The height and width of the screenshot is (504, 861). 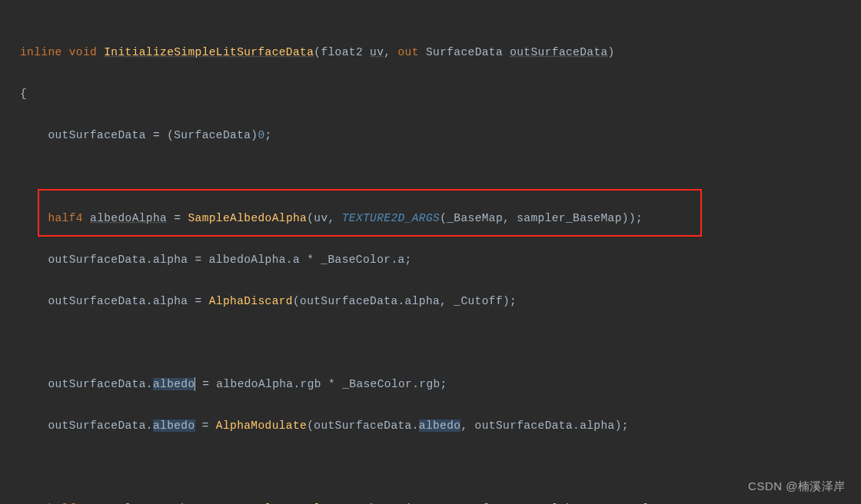 What do you see at coordinates (42, 52) in the screenshot?
I see `keyword-inline: inline` at bounding box center [42, 52].